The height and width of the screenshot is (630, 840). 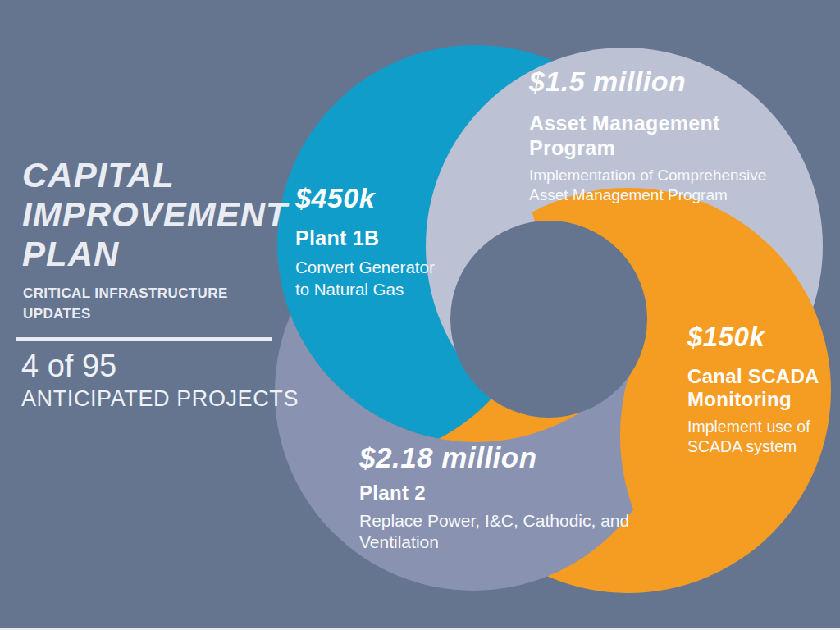 I want to click on center-hole, so click(x=549, y=319).